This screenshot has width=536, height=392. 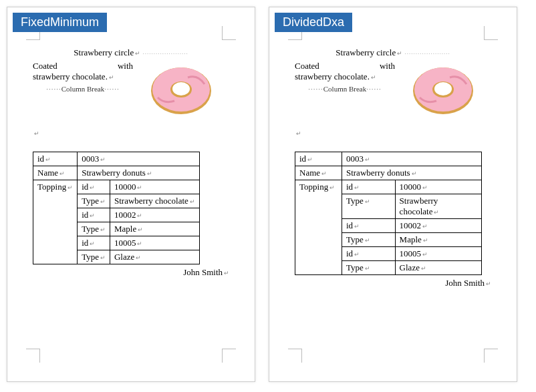 I want to click on cell: 10000, so click(x=154, y=187).